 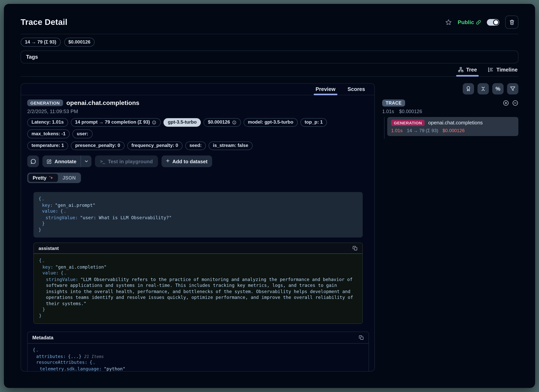 I want to click on panel-tabs: Preview Scores, so click(x=198, y=89).